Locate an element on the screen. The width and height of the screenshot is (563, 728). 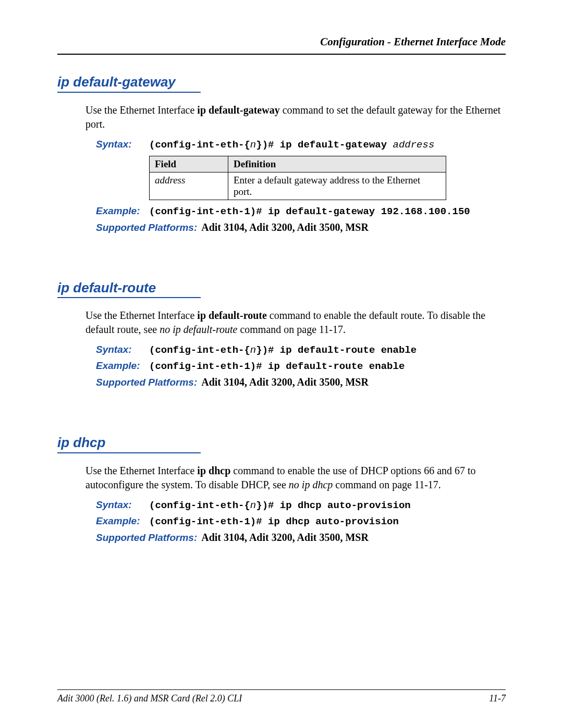
running-head: Configuration - Ethernet Interface Mode is located at coordinates (282, 45).